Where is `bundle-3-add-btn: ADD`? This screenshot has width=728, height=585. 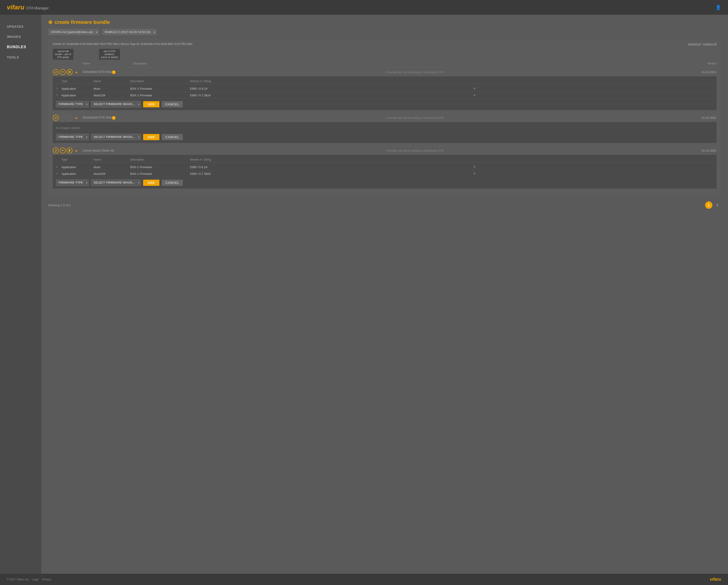
bundle-3-add-btn: ADD is located at coordinates (151, 183).